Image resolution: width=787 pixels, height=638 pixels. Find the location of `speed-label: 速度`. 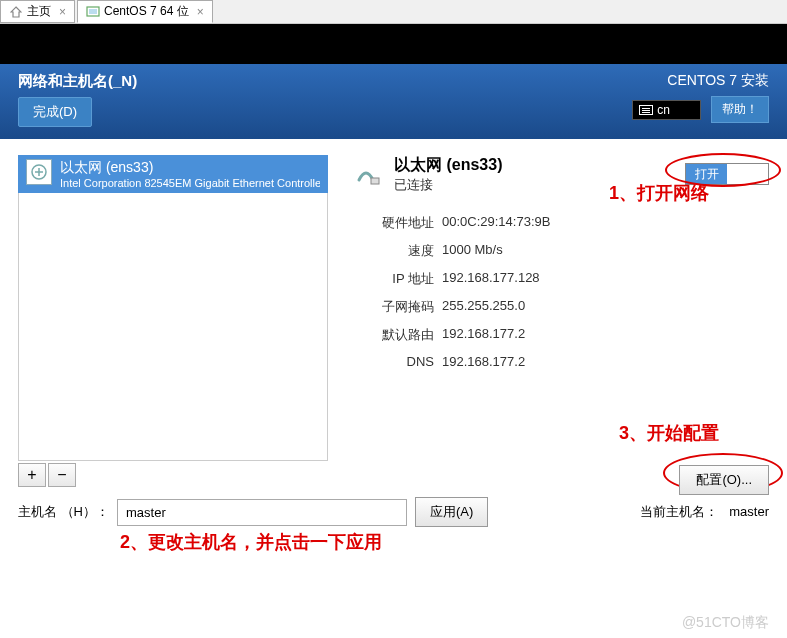

speed-label: 速度 is located at coordinates (391, 251).